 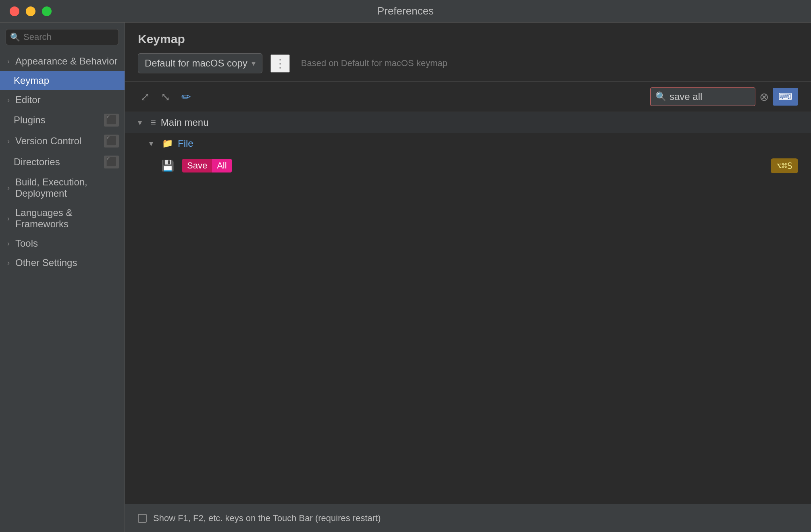 What do you see at coordinates (197, 166) in the screenshot?
I see `badge-save: Save` at bounding box center [197, 166].